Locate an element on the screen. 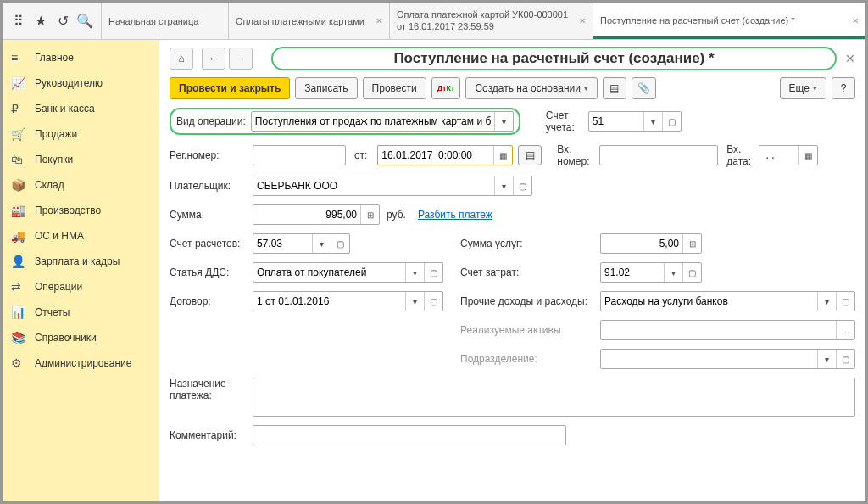  operation-type-field: ▾ is located at coordinates (382, 121).